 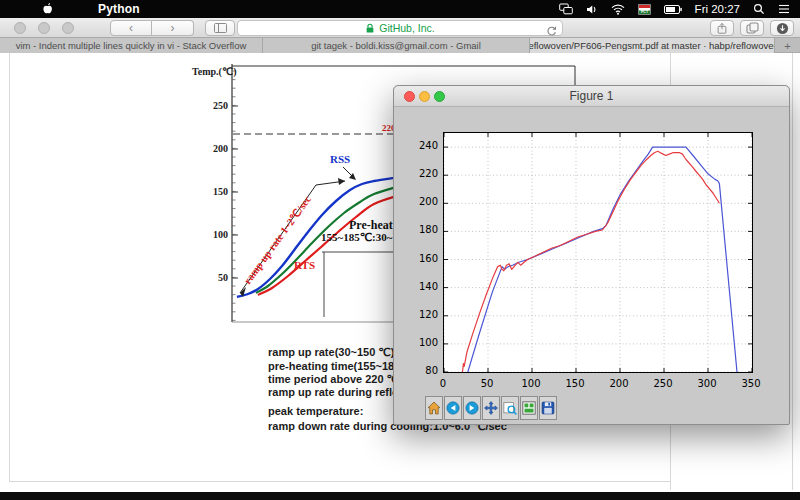 What do you see at coordinates (119, 9) in the screenshot?
I see `active-app-name: Python` at bounding box center [119, 9].